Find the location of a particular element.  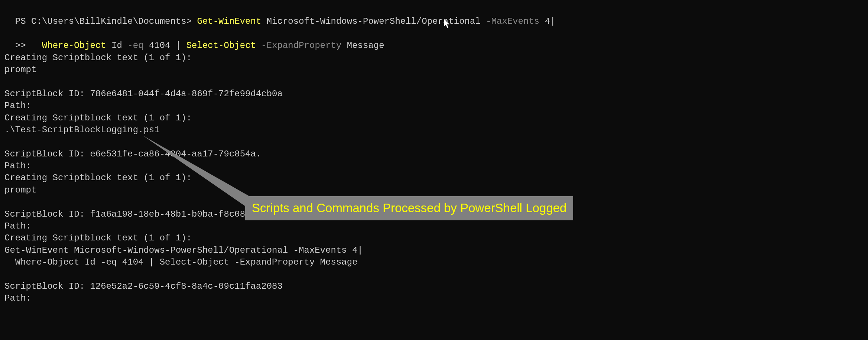

output-line: Get-WinEvent Microsoft-Windows-PowerShel… is located at coordinates (434, 250).